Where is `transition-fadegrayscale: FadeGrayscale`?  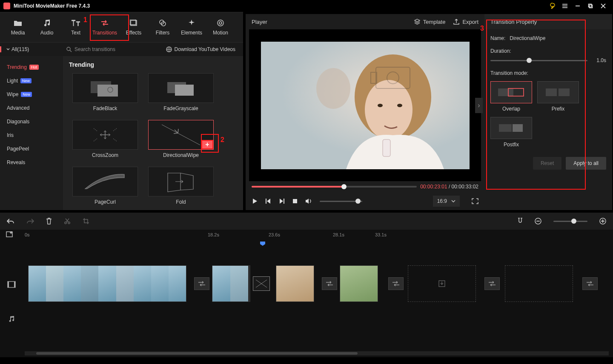 transition-fadegrayscale: FadeGrayscale is located at coordinates (181, 92).